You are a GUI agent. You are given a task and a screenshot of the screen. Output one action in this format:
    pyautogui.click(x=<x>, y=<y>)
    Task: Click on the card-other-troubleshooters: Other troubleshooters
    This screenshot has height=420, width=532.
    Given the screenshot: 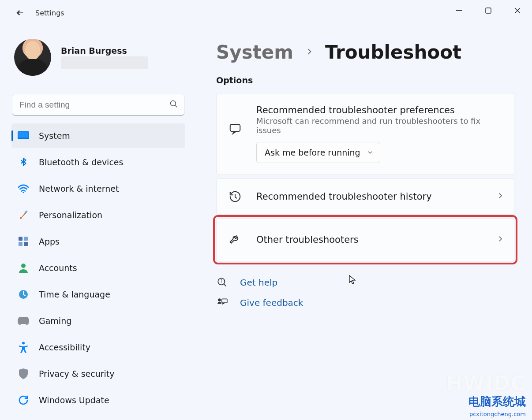 What is the action you would take?
    pyautogui.click(x=365, y=240)
    